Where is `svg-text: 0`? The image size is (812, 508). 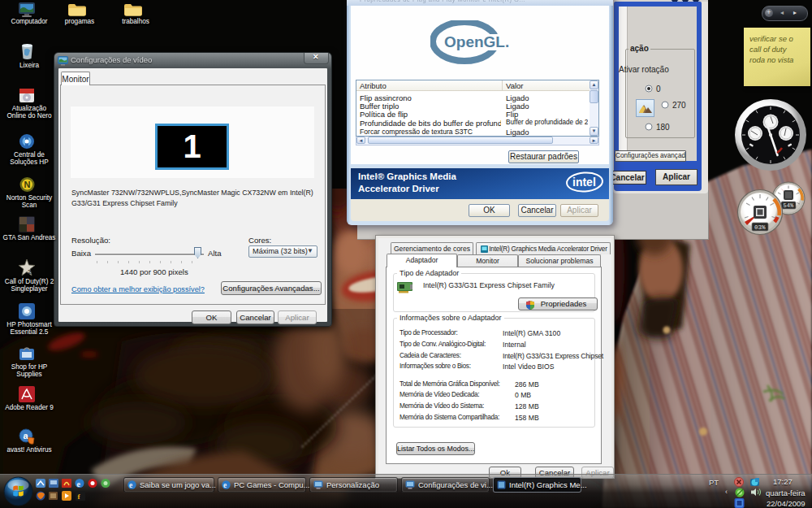
svg-text: 0 is located at coordinates (659, 89).